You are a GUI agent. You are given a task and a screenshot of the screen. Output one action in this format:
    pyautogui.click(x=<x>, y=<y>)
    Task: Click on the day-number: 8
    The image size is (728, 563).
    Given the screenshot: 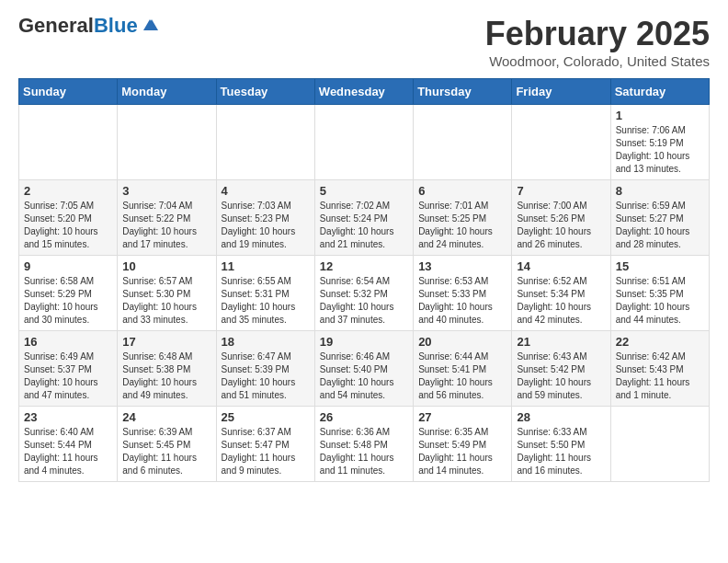 What is the action you would take?
    pyautogui.click(x=660, y=191)
    